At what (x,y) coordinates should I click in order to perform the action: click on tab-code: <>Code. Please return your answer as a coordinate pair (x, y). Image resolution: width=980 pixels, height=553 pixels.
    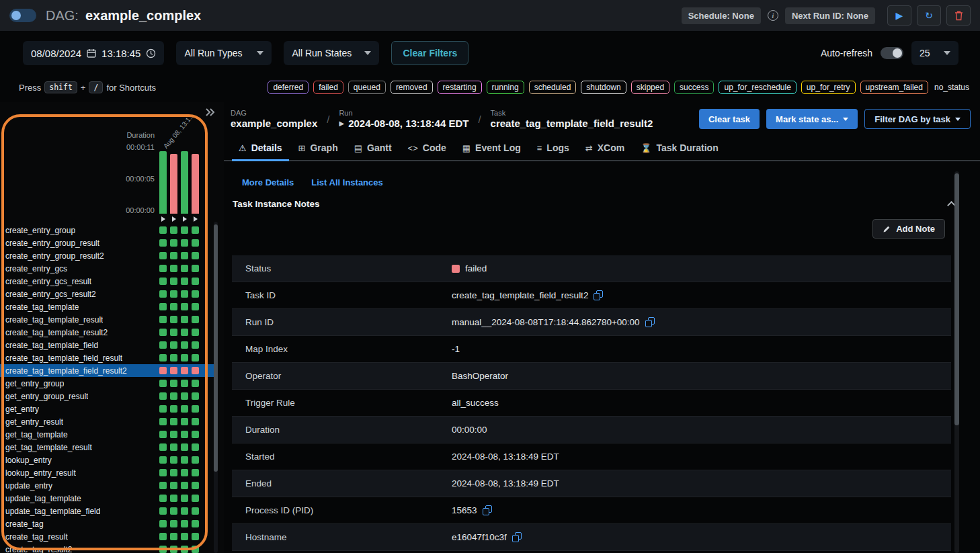
    Looking at the image, I should click on (427, 148).